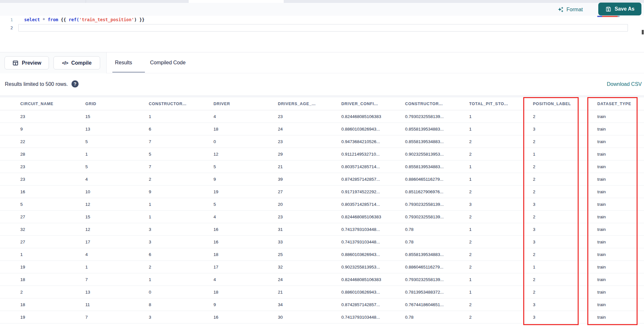 The width and height of the screenshot is (644, 328). What do you see at coordinates (168, 63) in the screenshot?
I see `tab-compiled-code: Compiled Code` at bounding box center [168, 63].